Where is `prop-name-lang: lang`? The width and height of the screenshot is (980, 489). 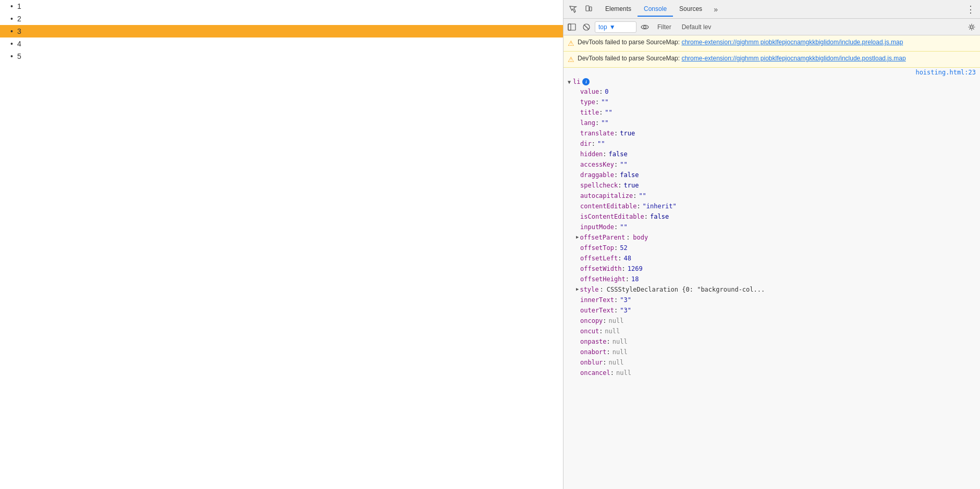 prop-name-lang: lang is located at coordinates (588, 123).